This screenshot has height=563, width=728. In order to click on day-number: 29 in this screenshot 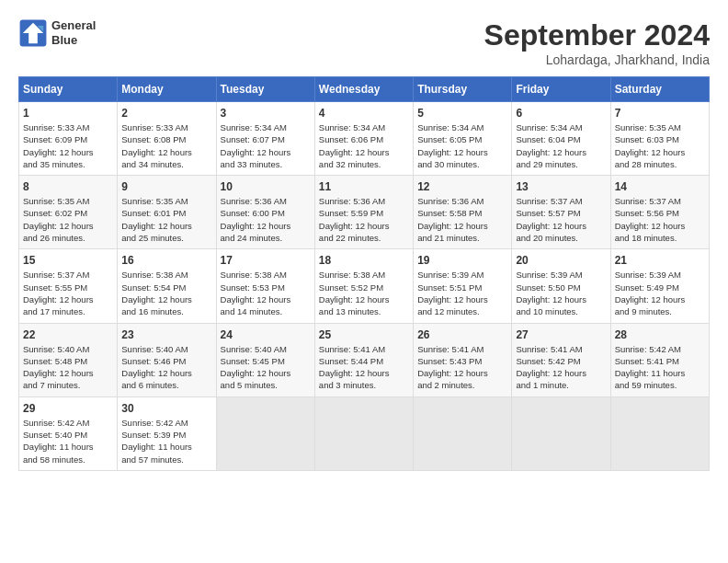, I will do `click(68, 408)`.